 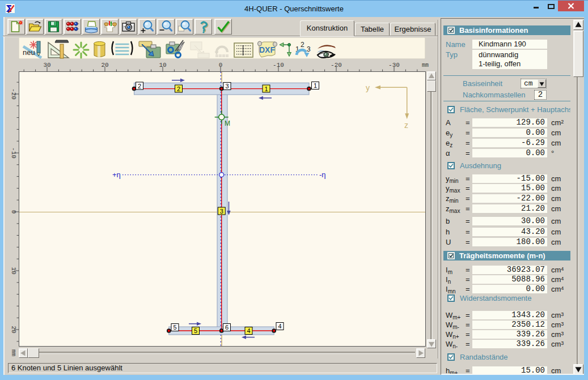 I want to click on svg-text: +η, so click(x=117, y=174).